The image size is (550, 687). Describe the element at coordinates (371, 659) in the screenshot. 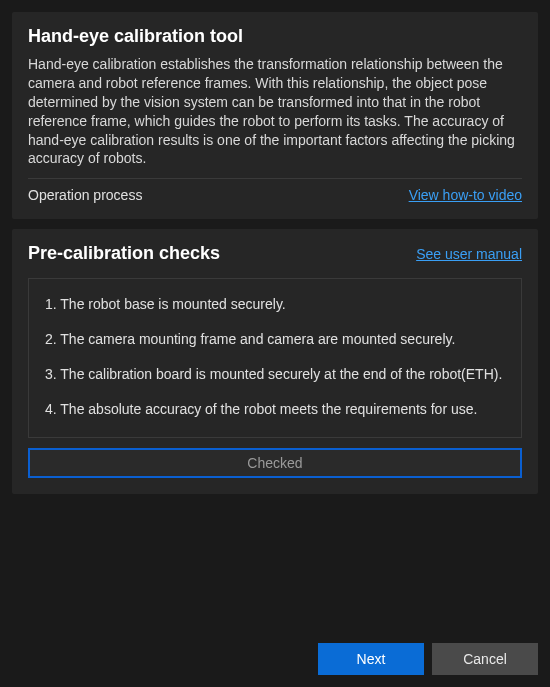

I see `next-button: Next` at that location.